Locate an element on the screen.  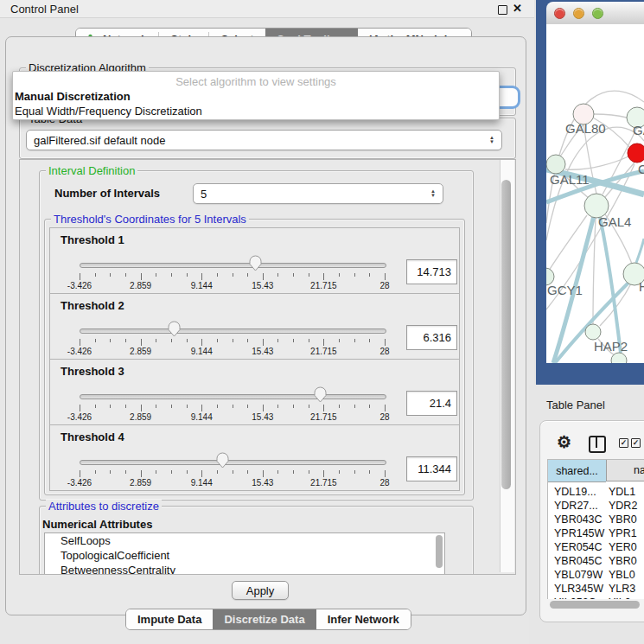
tab-label: Discretize Data is located at coordinates (265, 619).